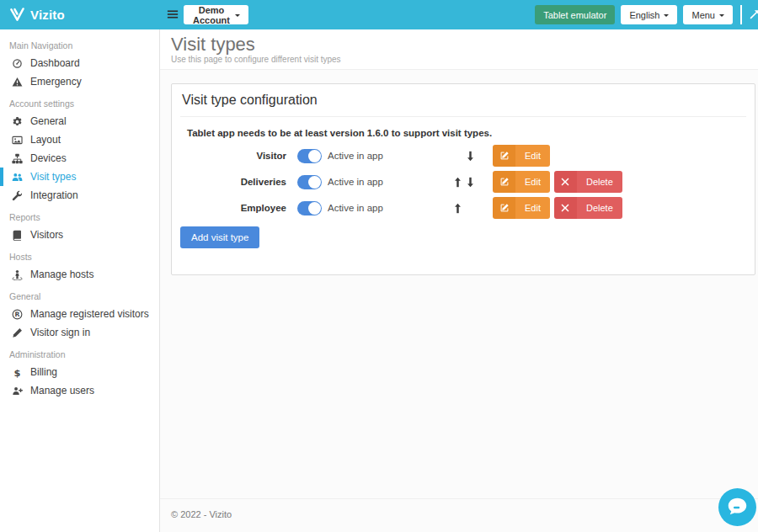 The image size is (758, 532). Describe the element at coordinates (47, 15) in the screenshot. I see `logo-text: Vizito` at that location.